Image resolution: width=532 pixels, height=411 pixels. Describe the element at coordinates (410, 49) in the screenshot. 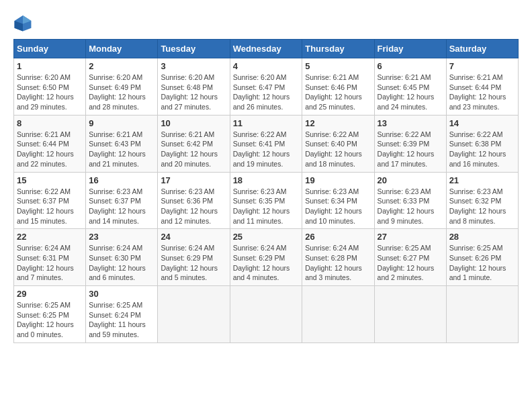

I see `column-header-friday: Friday` at that location.